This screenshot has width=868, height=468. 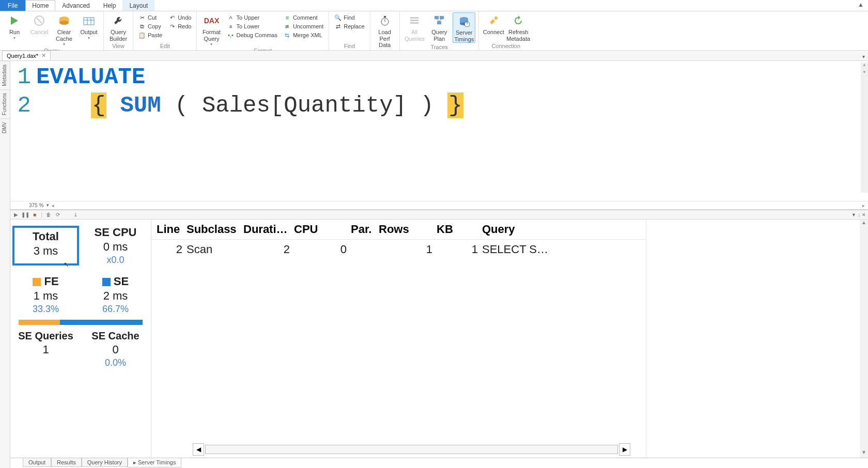 What do you see at coordinates (864, 57) in the screenshot?
I see `doc-tabstrip-menu: ▾` at bounding box center [864, 57].